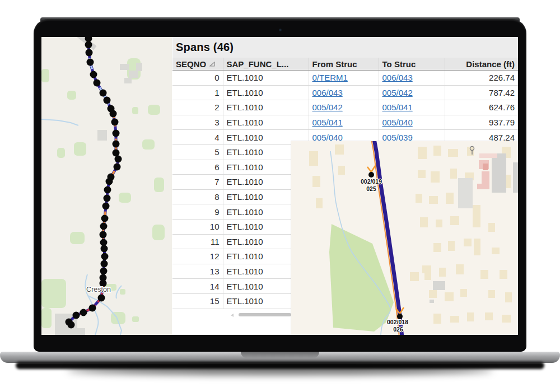 The image size is (560, 392). I want to click on cell-dist: 937.79, so click(482, 122).